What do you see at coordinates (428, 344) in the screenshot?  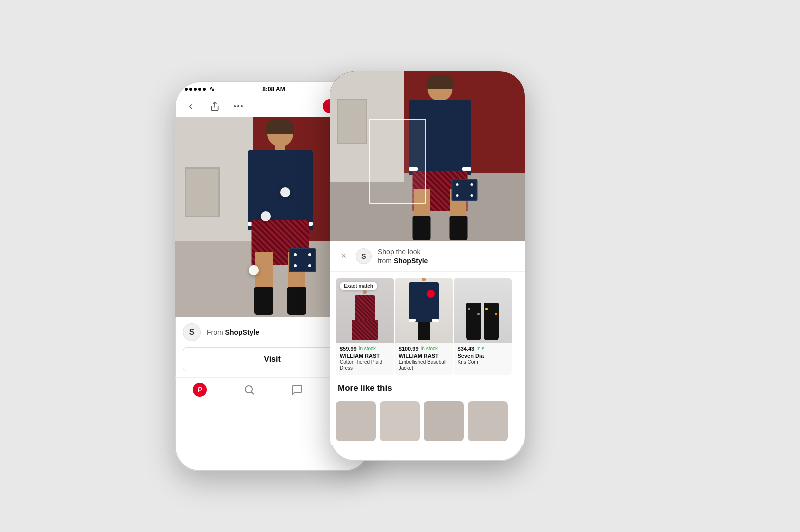 I see `shop-panel: × S Shop the look from ShopStyle` at bounding box center [428, 344].